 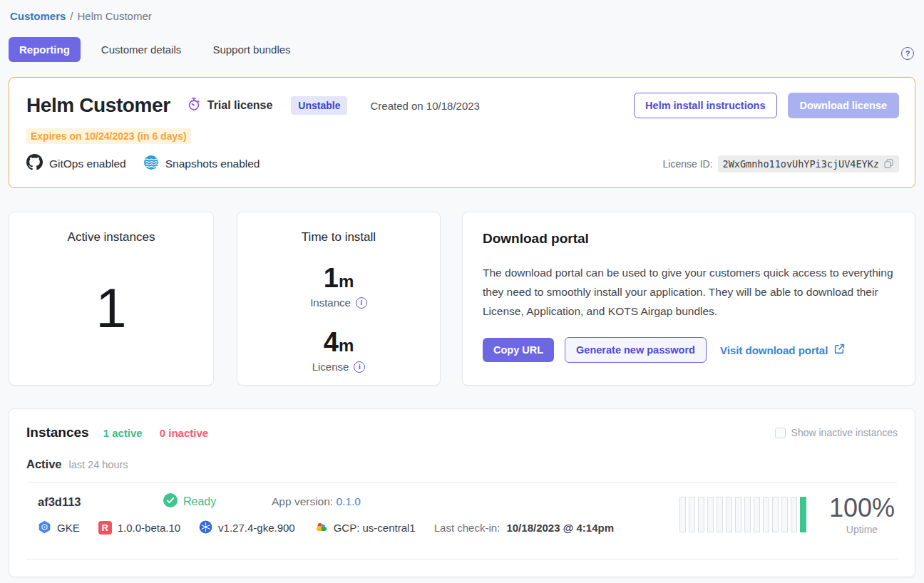 I want to click on license-install-metric: 4m License i, so click(x=339, y=351).